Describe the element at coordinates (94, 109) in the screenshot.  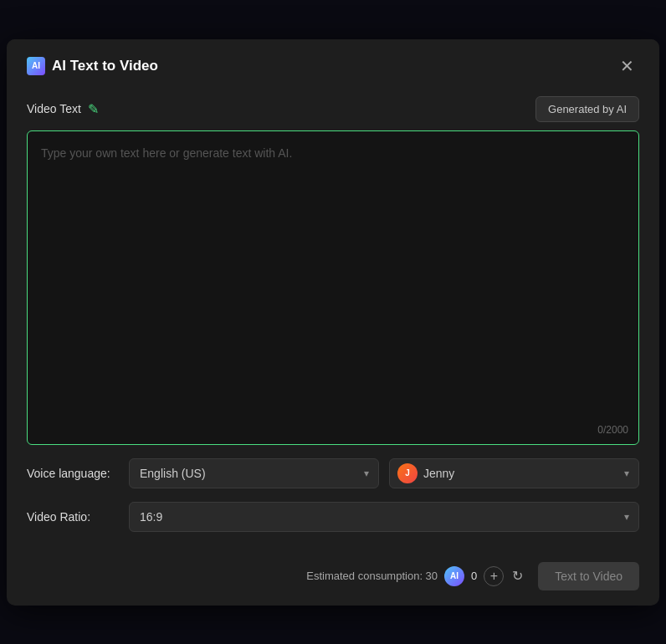
I see `edit-icon: ✎` at that location.